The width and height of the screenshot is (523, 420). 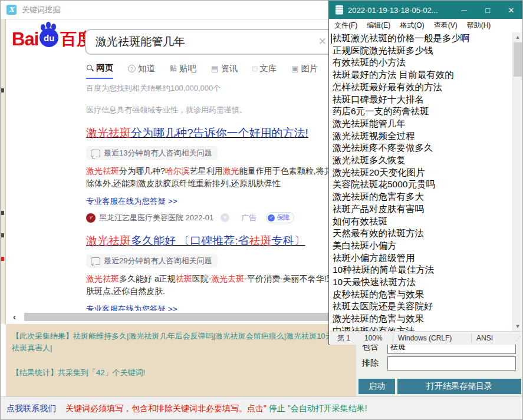 I want to click on menu-item: 帮助(H), so click(x=479, y=26).